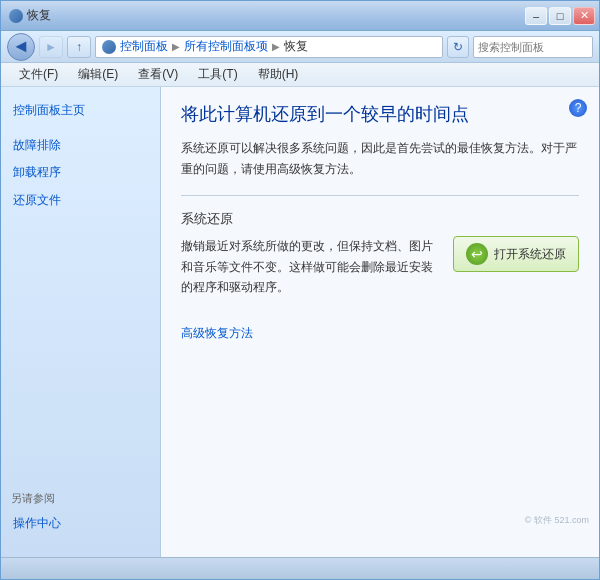 The image size is (600, 580). Describe the element at coordinates (560, 16) in the screenshot. I see `title-buttons: – □ ✕` at that location.